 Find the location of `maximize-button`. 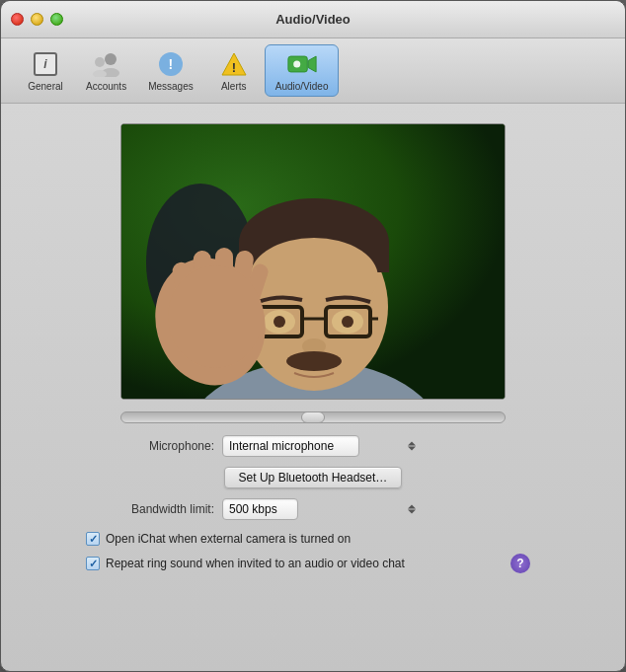

maximize-button is located at coordinates (57, 20).